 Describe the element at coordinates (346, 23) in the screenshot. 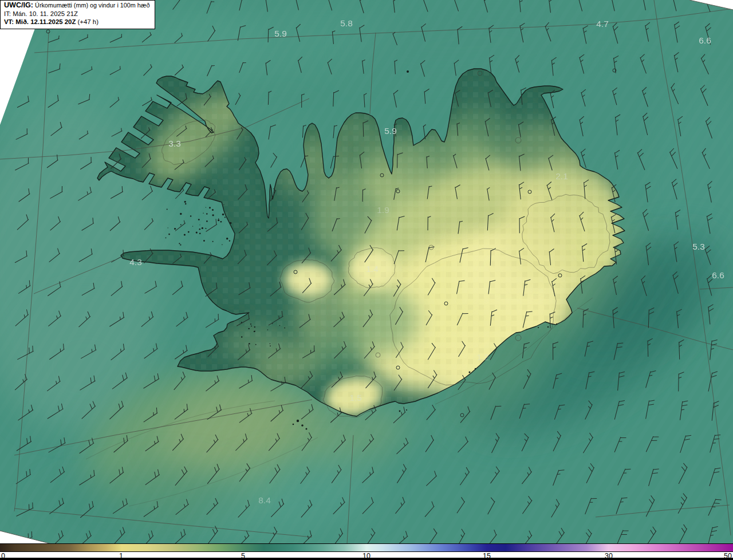

I see `svg-text: 5.8` at that location.